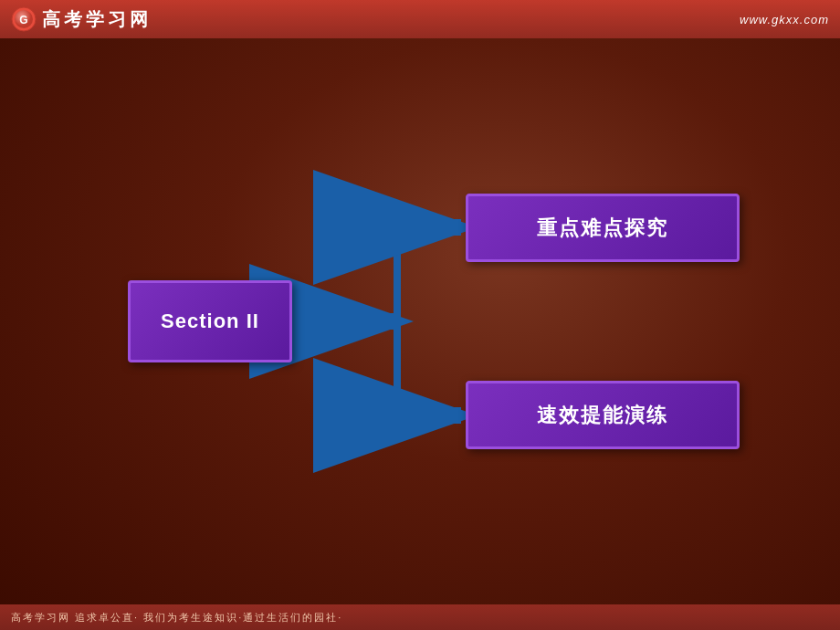 The height and width of the screenshot is (630, 840). I want to click on logo-text: 高考学习网, so click(97, 20).